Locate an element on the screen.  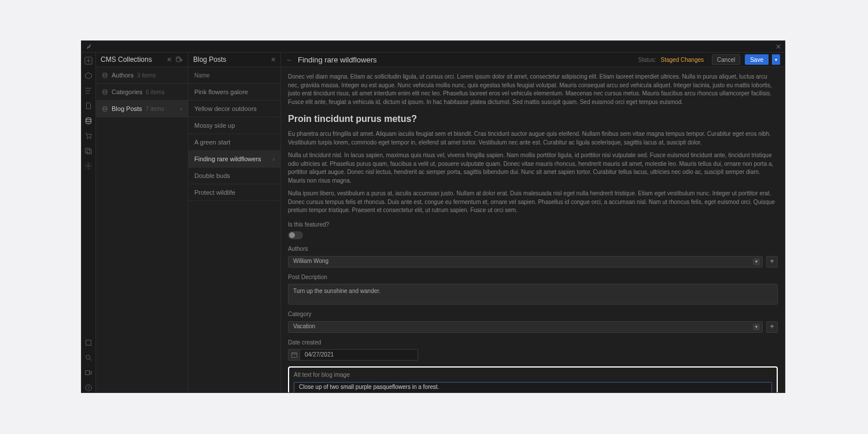
collections-header: CMS Collections ✕ is located at coordinates (142, 60).